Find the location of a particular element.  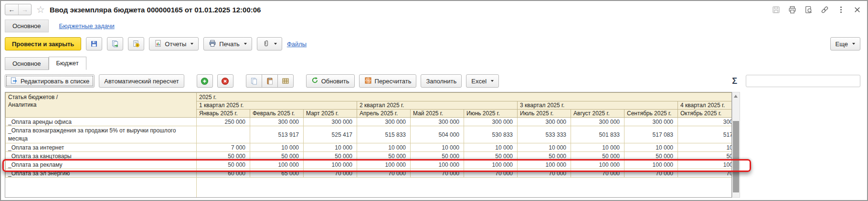

value-cell: 250 000 is located at coordinates (223, 122).